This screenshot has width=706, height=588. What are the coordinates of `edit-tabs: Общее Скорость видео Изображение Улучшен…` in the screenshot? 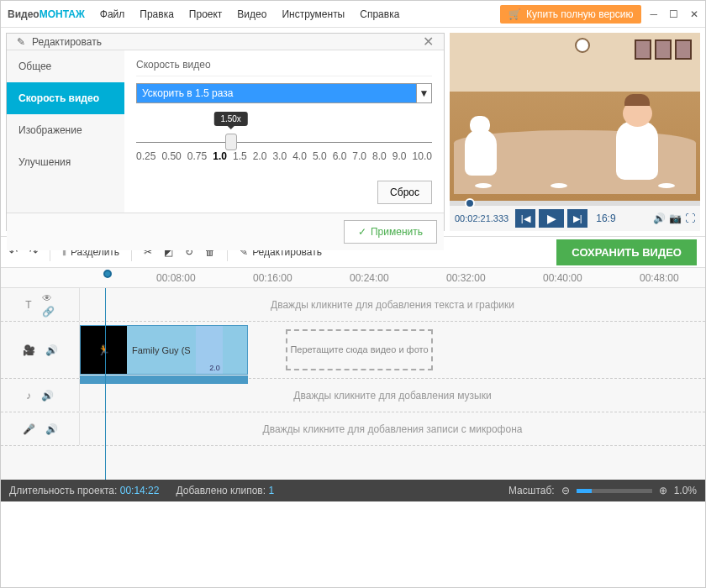 It's located at (66, 131).